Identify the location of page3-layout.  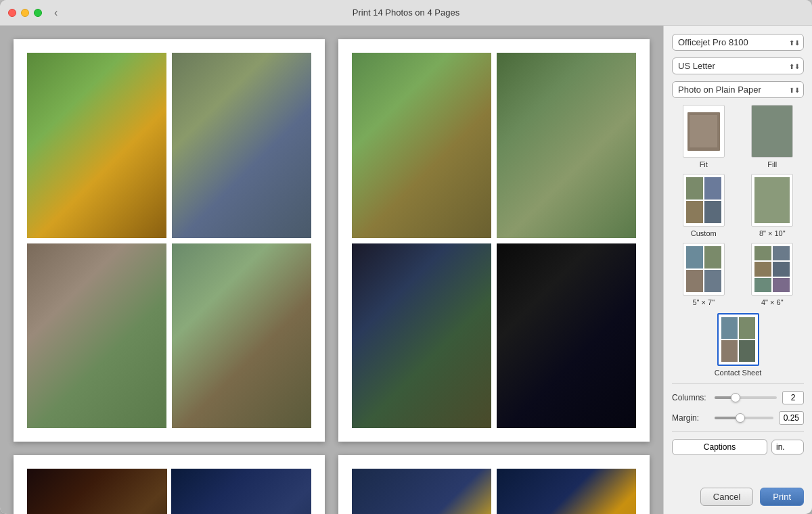
(169, 491).